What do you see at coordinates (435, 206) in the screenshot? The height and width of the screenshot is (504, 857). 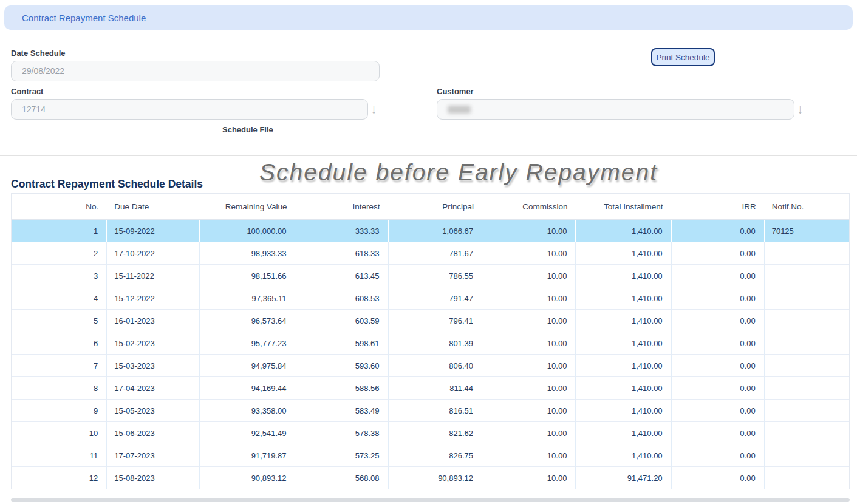 I see `column-header: Principal` at bounding box center [435, 206].